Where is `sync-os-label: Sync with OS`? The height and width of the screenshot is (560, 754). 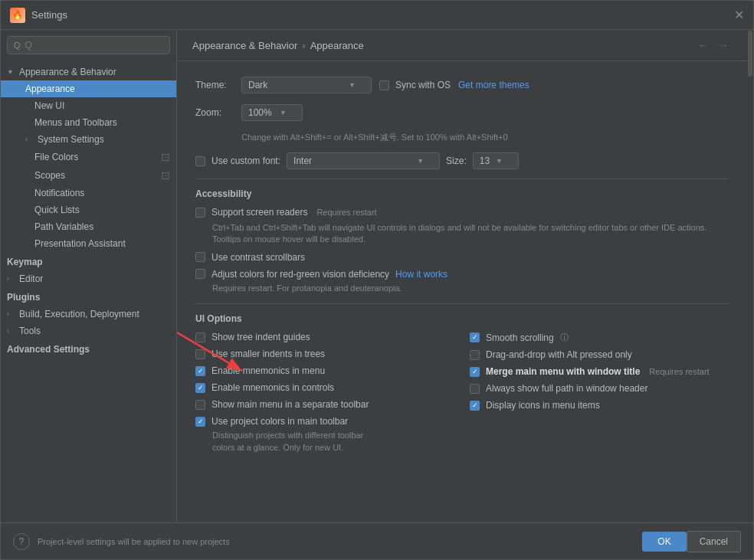
sync-os-label: Sync with OS is located at coordinates (423, 85).